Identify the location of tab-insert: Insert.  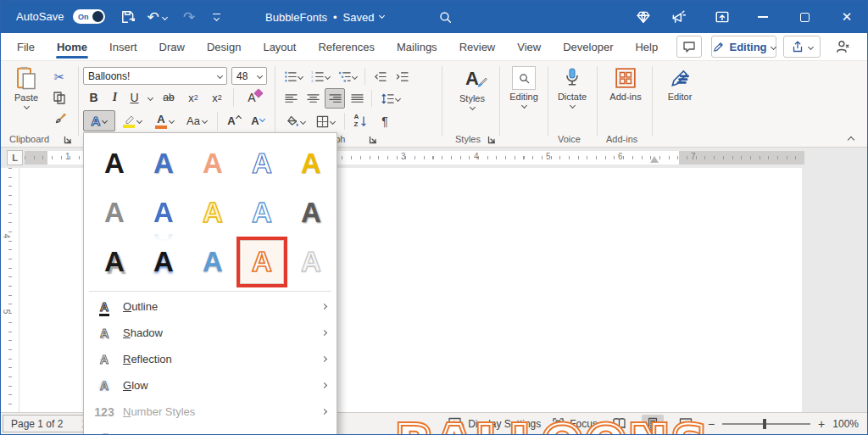
(124, 47).